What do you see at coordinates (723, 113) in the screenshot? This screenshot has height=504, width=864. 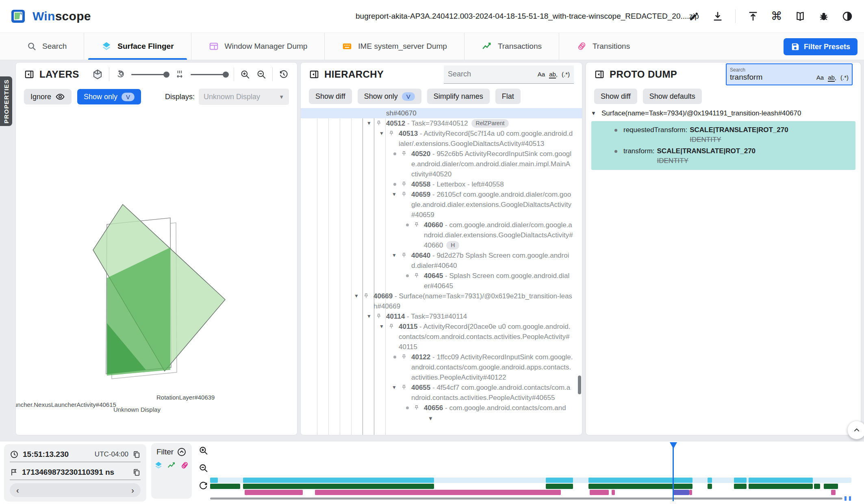 I see `proto-root-node: ▼ Surface(name=Task=7934)/@0x1941191_tra…` at bounding box center [723, 113].